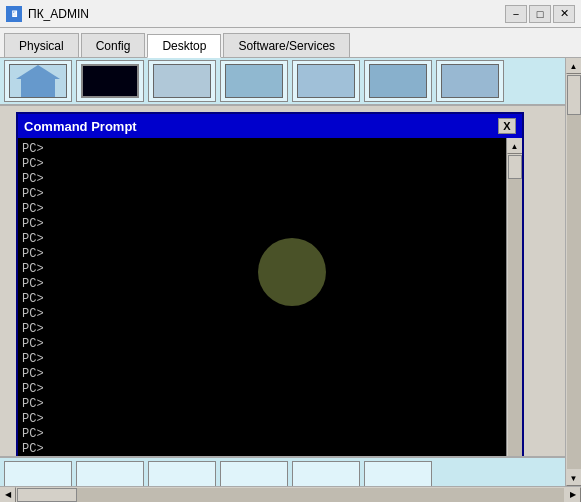 Image resolution: width=581 pixels, height=502 pixels. What do you see at coordinates (292, 272) in the screenshot?
I see `cmd-circle` at bounding box center [292, 272].